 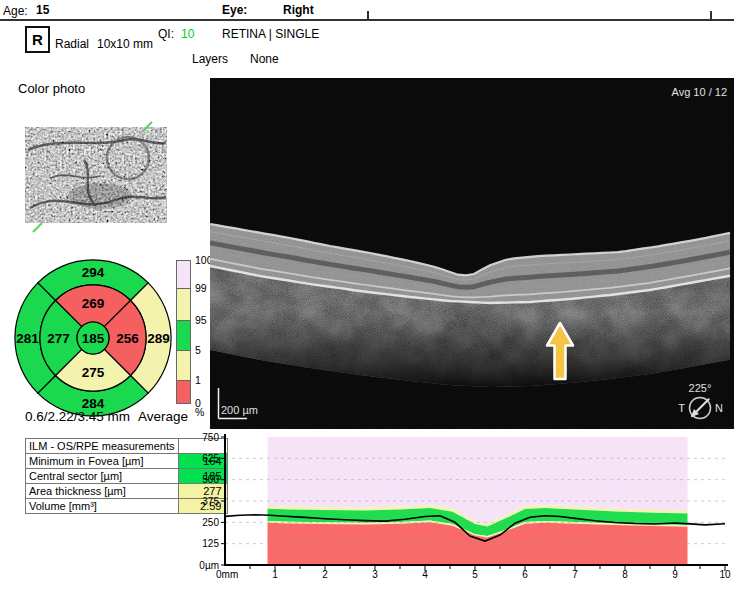 I want to click on measurement-label: Central sector [µm], so click(x=102, y=476).